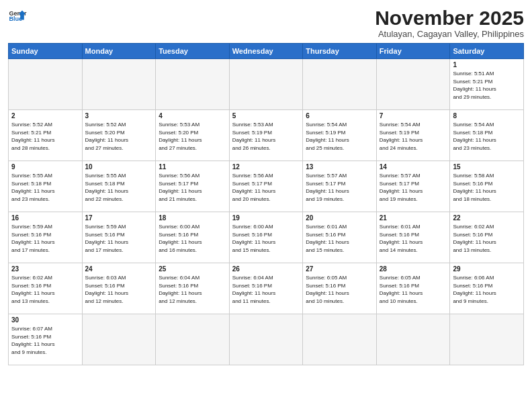 This screenshot has width=532, height=411. What do you see at coordinates (46, 218) in the screenshot?
I see `day-number: 16` at bounding box center [46, 218].